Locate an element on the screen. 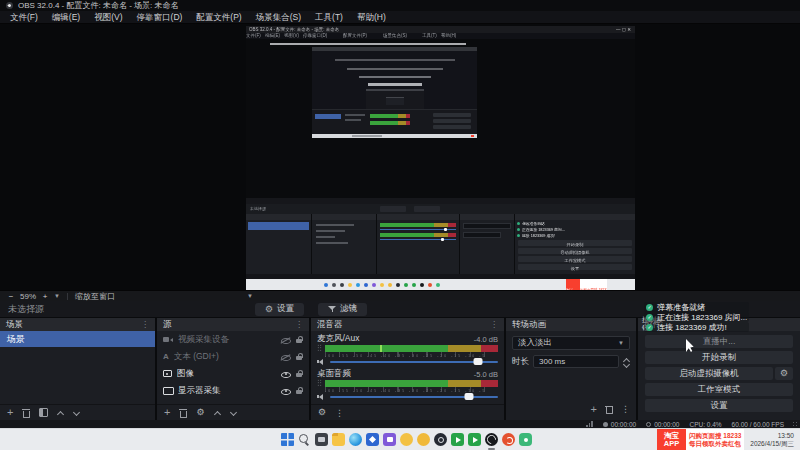 This screenshot has height=450, width=800. source-filters-button: 滤镜 is located at coordinates (342, 310).